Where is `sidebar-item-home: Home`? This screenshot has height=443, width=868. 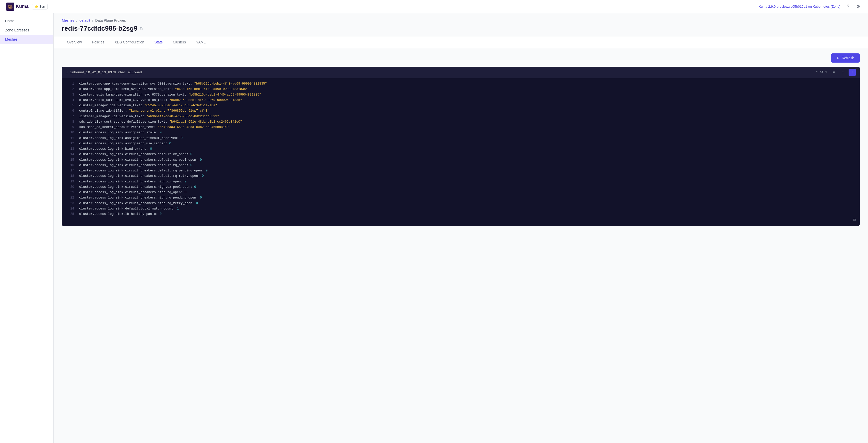
sidebar-item-home: Home is located at coordinates (27, 21).